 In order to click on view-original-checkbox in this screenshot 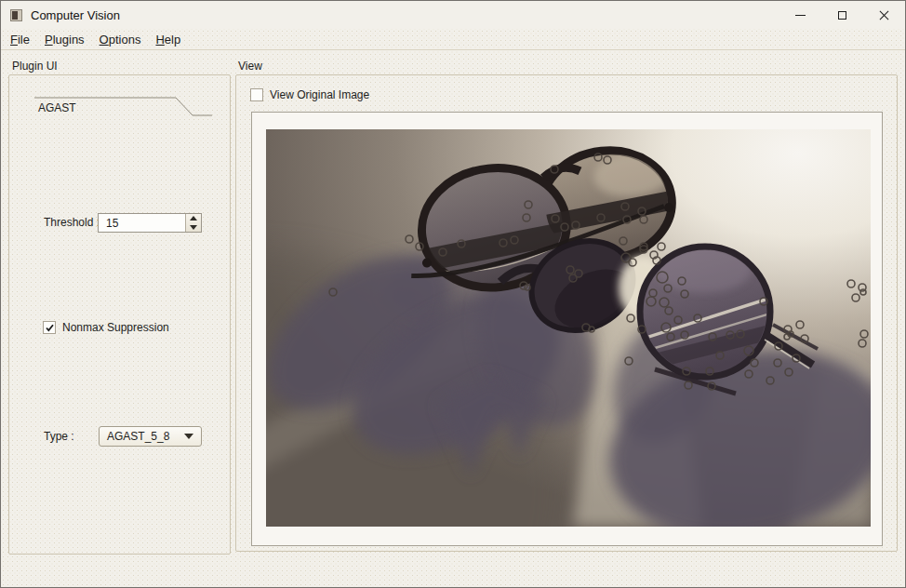, I will do `click(257, 95)`.